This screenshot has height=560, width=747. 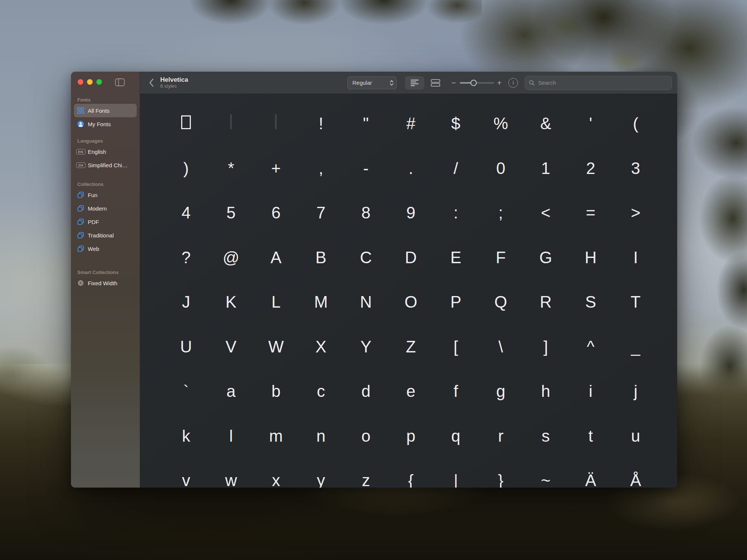 What do you see at coordinates (105, 124) in the screenshot?
I see `sidebar-item-my-fonts: My Fonts` at bounding box center [105, 124].